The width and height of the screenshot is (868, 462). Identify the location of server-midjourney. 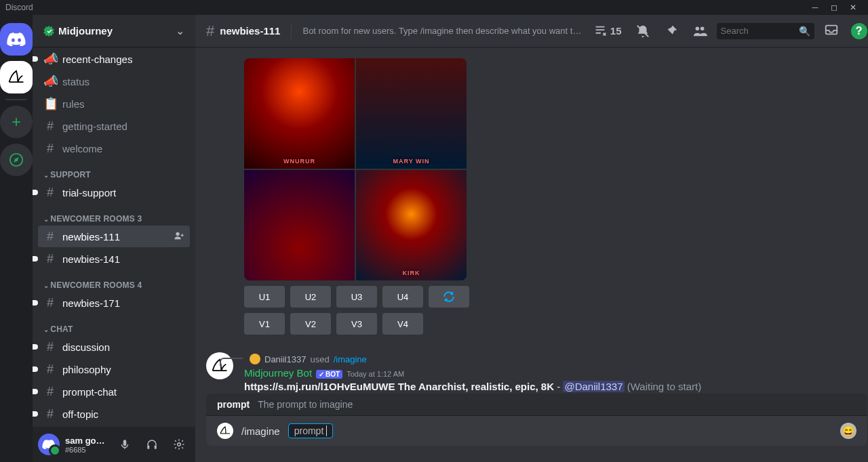
(16, 77).